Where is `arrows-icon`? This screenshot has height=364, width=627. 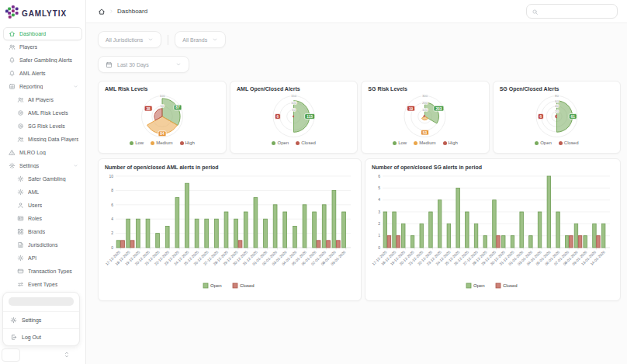
arrows-icon is located at coordinates (20, 284).